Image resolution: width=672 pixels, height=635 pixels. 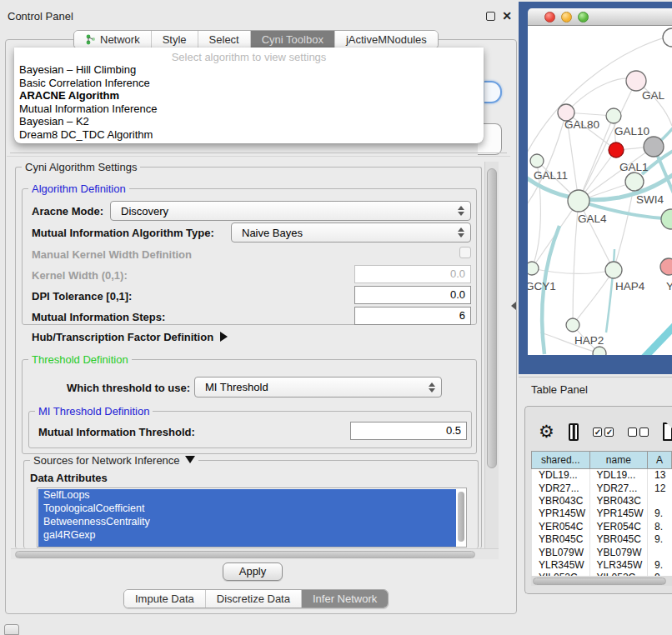 I want to click on settings-horizontal-scrollbar, so click(x=255, y=553).